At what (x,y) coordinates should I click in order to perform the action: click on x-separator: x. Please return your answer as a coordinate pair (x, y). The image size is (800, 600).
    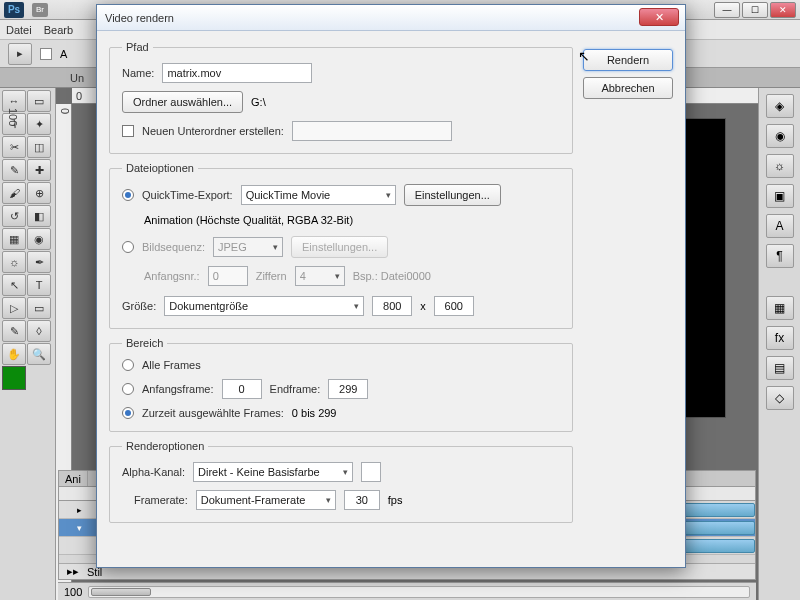
    Looking at the image, I should click on (423, 306).